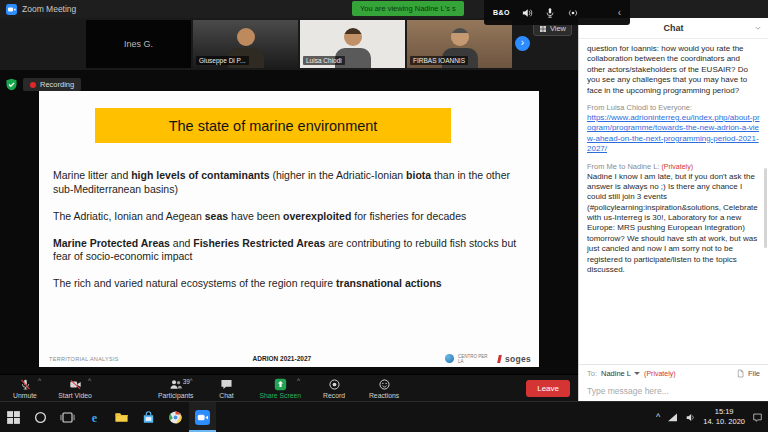 This screenshot has height=432, width=768. What do you see at coordinates (25, 396) in the screenshot?
I see `toolbar-label: Unmute` at bounding box center [25, 396].